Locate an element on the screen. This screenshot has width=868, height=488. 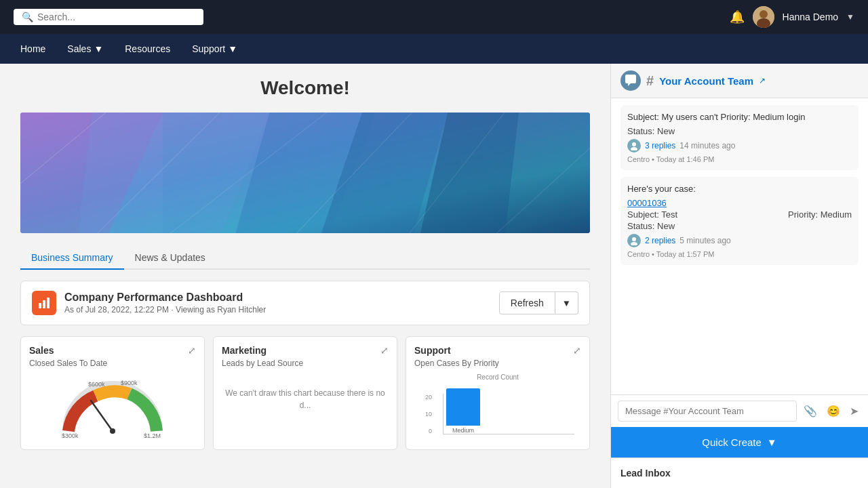
chart-marketing: Marketing Leads by Lead Source ⤢ We can'… is located at coordinates (305, 393).